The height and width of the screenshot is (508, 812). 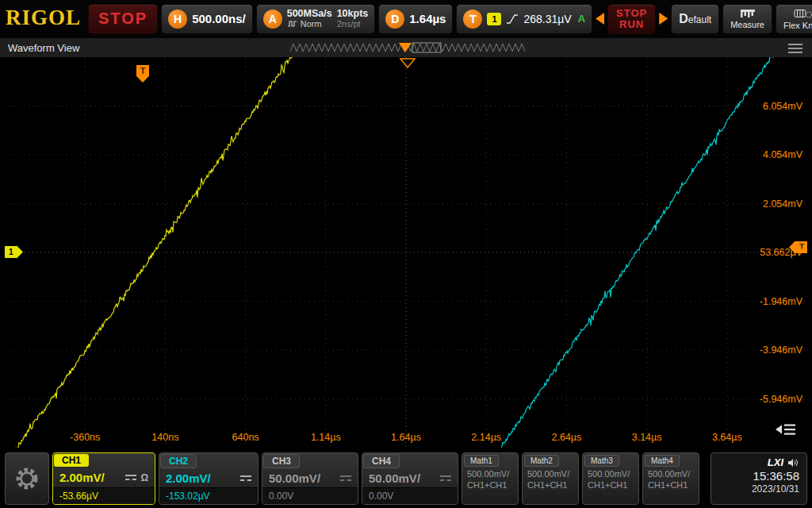 What do you see at coordinates (599, 19) in the screenshot?
I see `prev-arrow-icon` at bounding box center [599, 19].